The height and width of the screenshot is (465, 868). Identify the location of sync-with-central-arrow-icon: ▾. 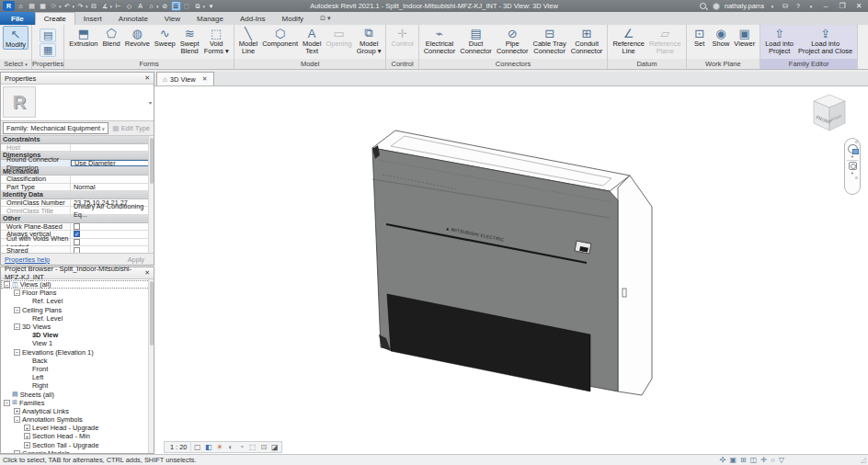
(61, 6).